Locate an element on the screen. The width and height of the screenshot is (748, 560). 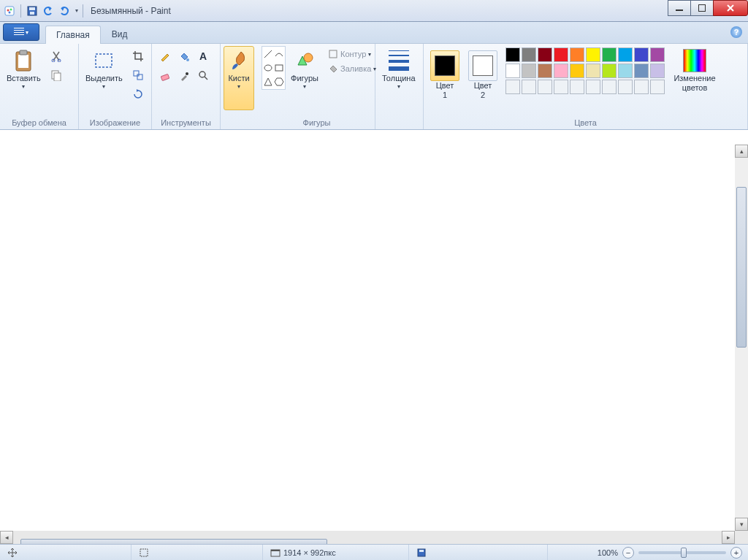
size-button: Толщина ▾ is located at coordinates (399, 78).